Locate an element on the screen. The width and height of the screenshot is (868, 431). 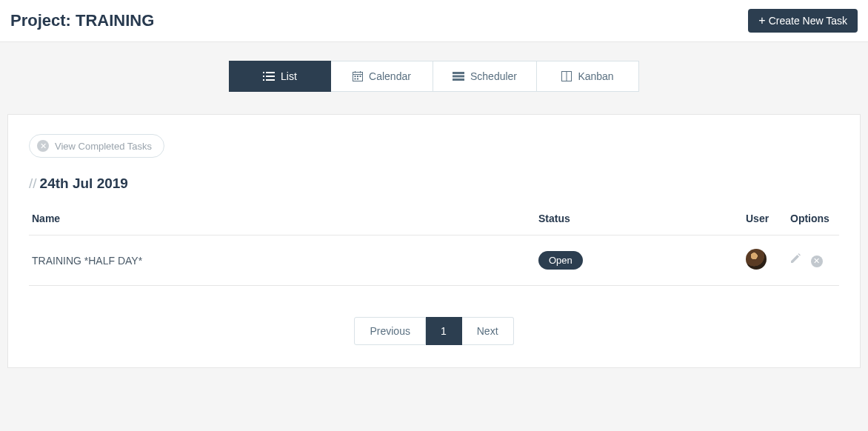
create-task-button: + Create New Task is located at coordinates (803, 21).